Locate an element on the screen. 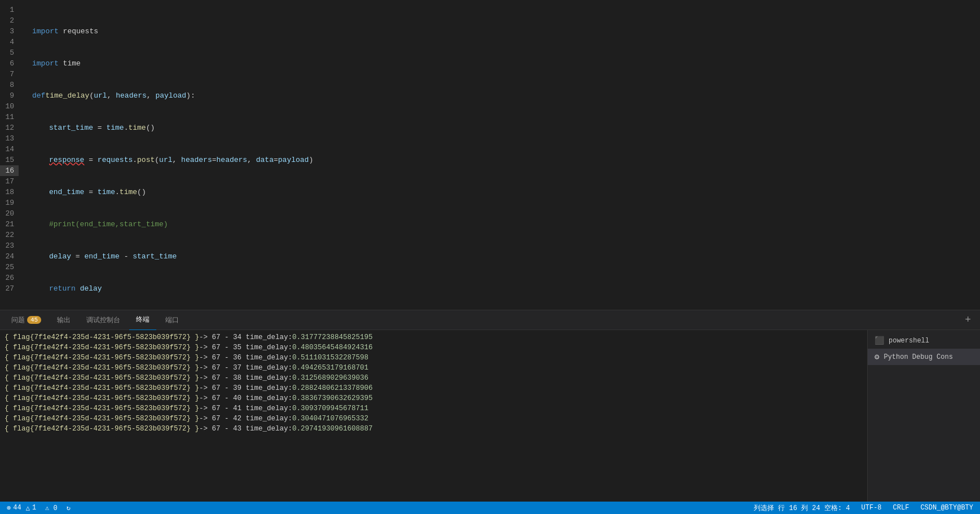 The height and width of the screenshot is (514, 980). tab-problems-label: 问题 is located at coordinates (18, 320).